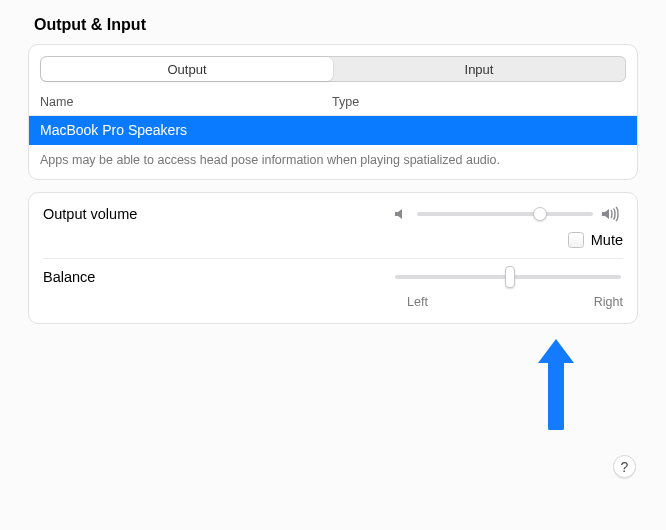 Image resolution: width=666 pixels, height=530 pixels. I want to click on device-table-header: Name Type, so click(333, 104).